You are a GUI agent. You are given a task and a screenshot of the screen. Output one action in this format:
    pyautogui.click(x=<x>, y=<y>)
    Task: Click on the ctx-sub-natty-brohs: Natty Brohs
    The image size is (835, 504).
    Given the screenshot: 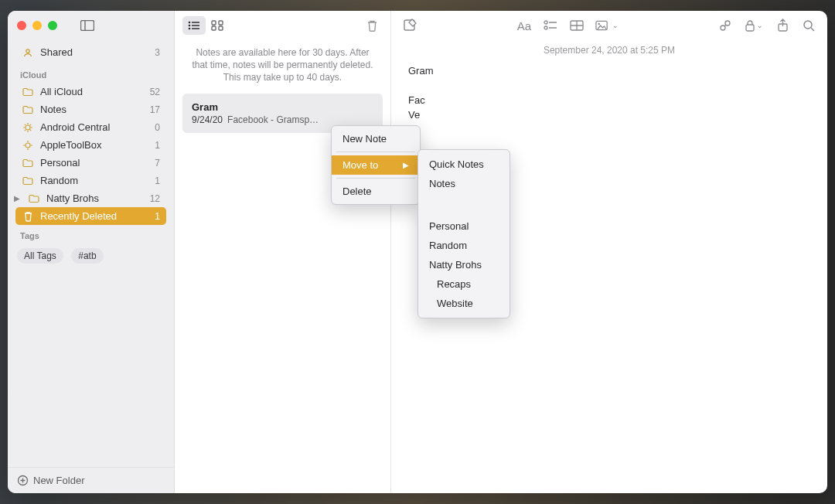 What is the action you would take?
    pyautogui.click(x=464, y=264)
    